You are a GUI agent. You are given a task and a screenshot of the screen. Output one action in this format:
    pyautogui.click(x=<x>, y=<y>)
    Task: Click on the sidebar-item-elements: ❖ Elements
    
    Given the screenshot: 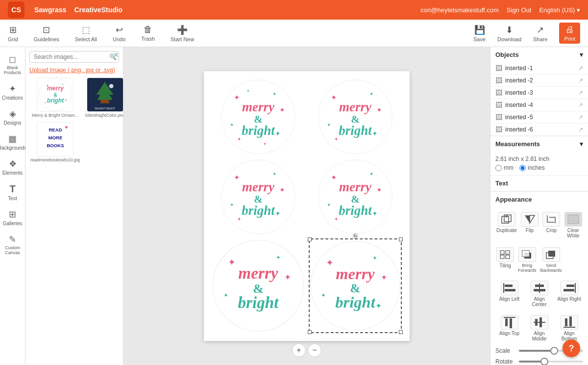 What is the action you would take?
    pyautogui.click(x=13, y=167)
    